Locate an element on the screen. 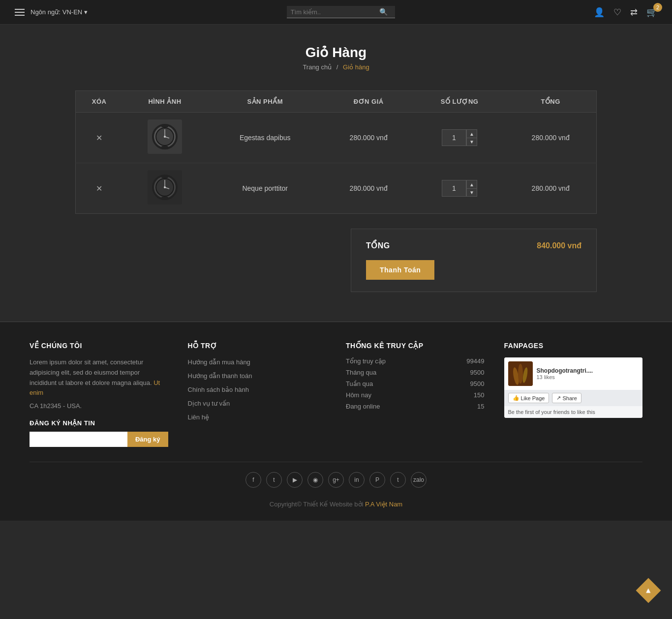 The height and width of the screenshot is (619, 672). language-value: VN-EN is located at coordinates (72, 12).